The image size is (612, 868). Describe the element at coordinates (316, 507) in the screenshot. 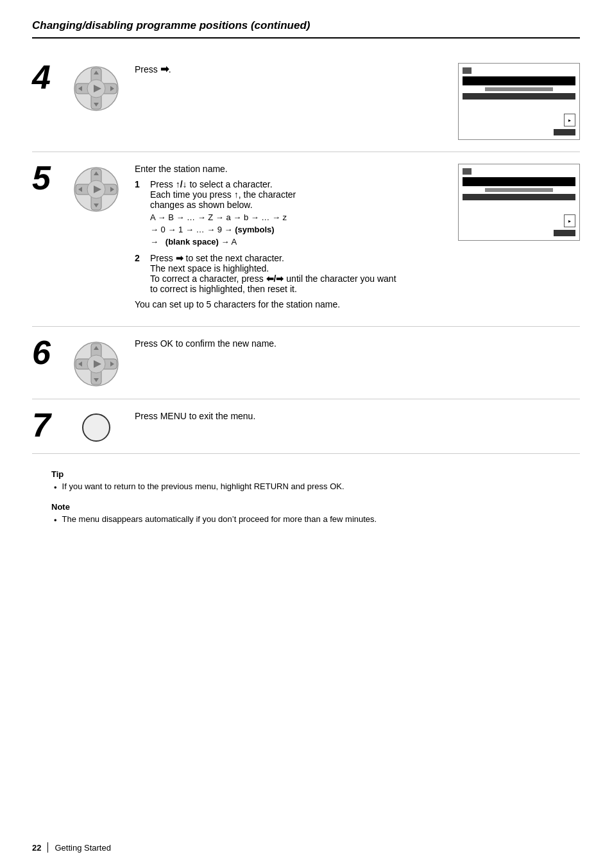

I see `note-label: Note` at that location.